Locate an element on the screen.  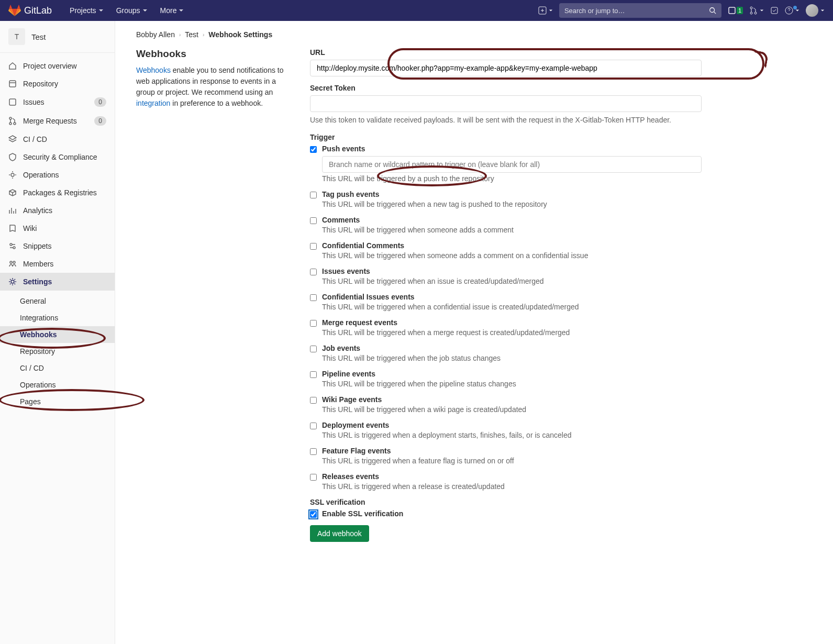
chevron-right-icon: › is located at coordinates (180, 35).